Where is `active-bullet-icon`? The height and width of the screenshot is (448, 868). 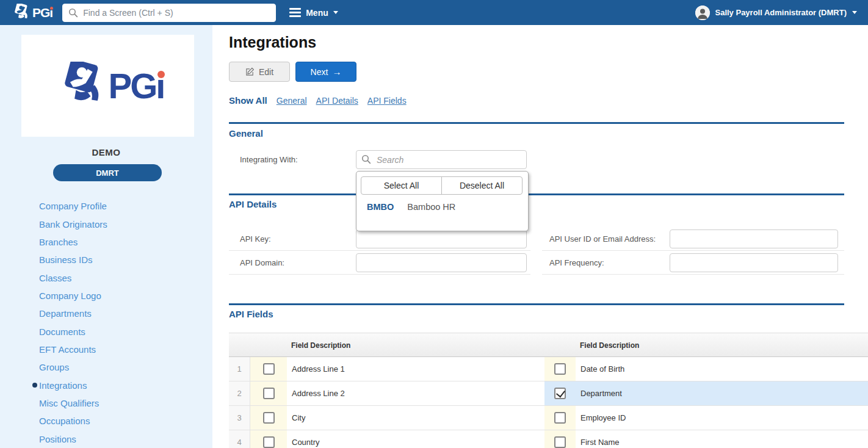
active-bullet-icon is located at coordinates (35, 385).